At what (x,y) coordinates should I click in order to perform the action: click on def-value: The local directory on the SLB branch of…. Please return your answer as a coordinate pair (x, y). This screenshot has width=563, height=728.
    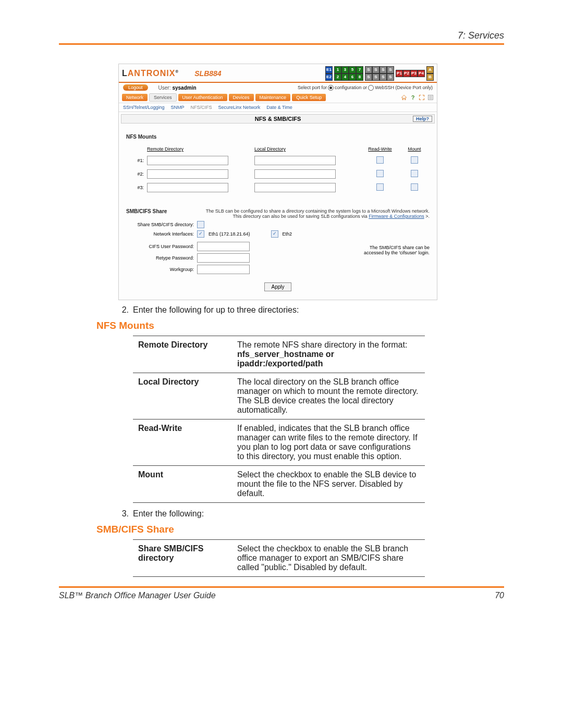
    Looking at the image, I should click on (328, 396).